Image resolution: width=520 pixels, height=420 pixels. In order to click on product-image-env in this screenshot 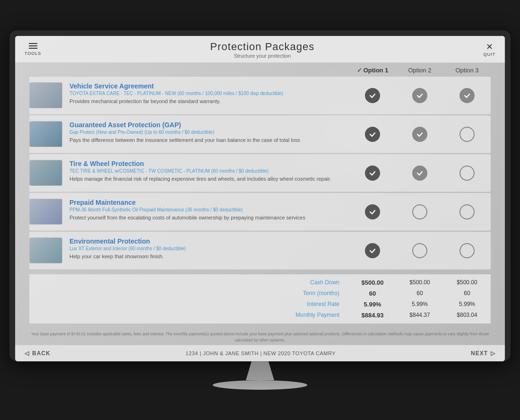, I will do `click(46, 251)`.